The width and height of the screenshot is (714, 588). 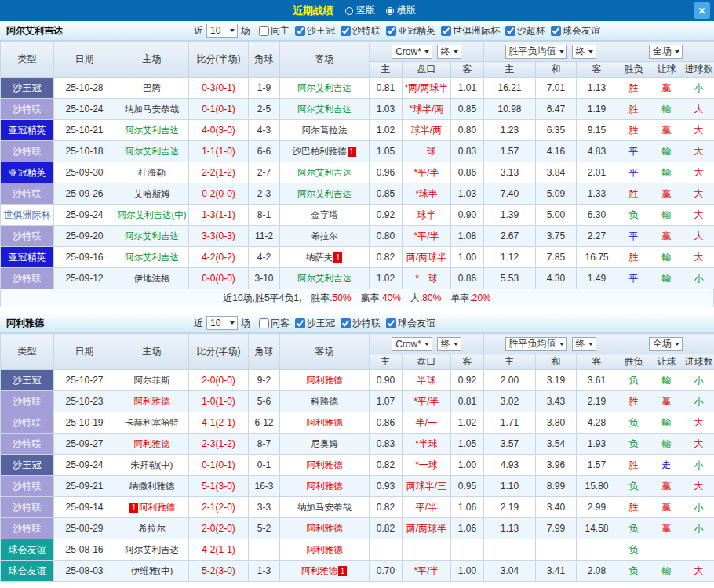 What do you see at coordinates (219, 444) in the screenshot?
I see `score-cell: 2-3(1-2)` at bounding box center [219, 444].